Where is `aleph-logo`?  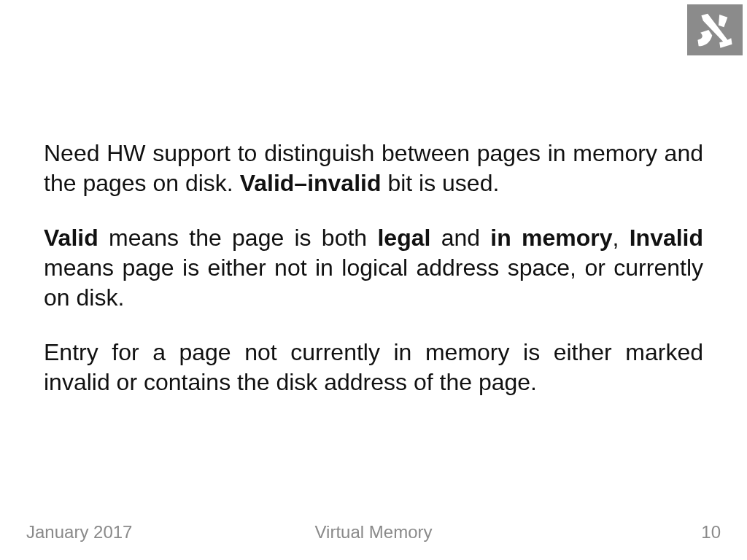
aleph-logo is located at coordinates (715, 30).